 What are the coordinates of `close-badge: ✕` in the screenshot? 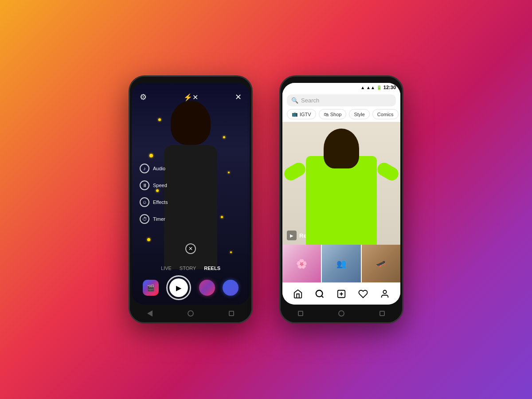 It's located at (191, 249).